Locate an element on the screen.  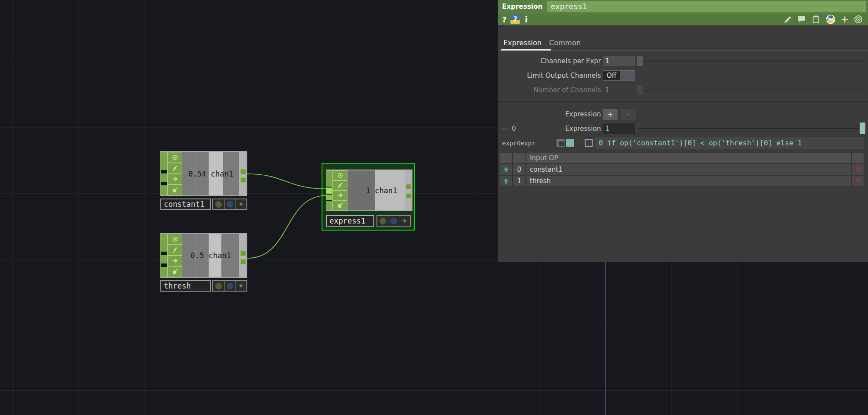
help-icon: ? is located at coordinates (504, 19).